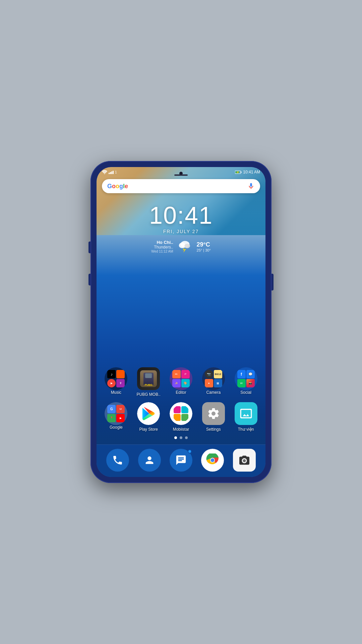 The width and height of the screenshot is (362, 644). What do you see at coordinates (181, 429) in the screenshot?
I see `app-mobiistar-label: Mobiistar` at bounding box center [181, 429].